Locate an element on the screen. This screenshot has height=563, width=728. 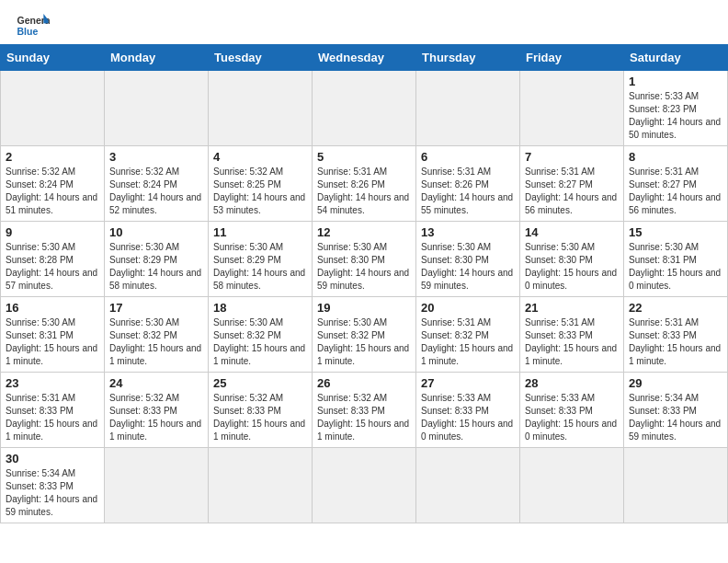
weekday-header-sunday: Sunday is located at coordinates (53, 58).